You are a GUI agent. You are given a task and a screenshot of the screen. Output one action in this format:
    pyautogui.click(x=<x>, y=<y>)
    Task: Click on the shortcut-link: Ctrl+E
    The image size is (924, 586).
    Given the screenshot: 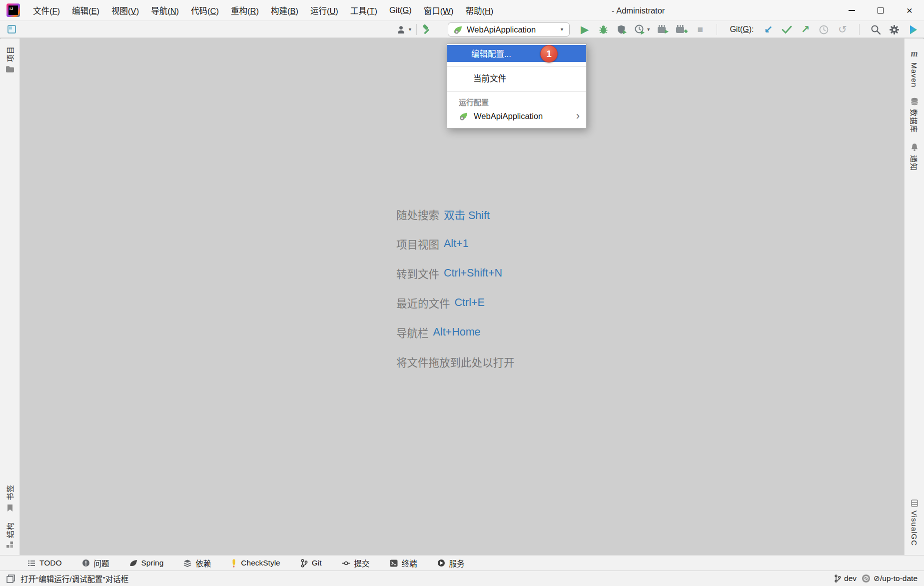 What is the action you would take?
    pyautogui.click(x=470, y=303)
    